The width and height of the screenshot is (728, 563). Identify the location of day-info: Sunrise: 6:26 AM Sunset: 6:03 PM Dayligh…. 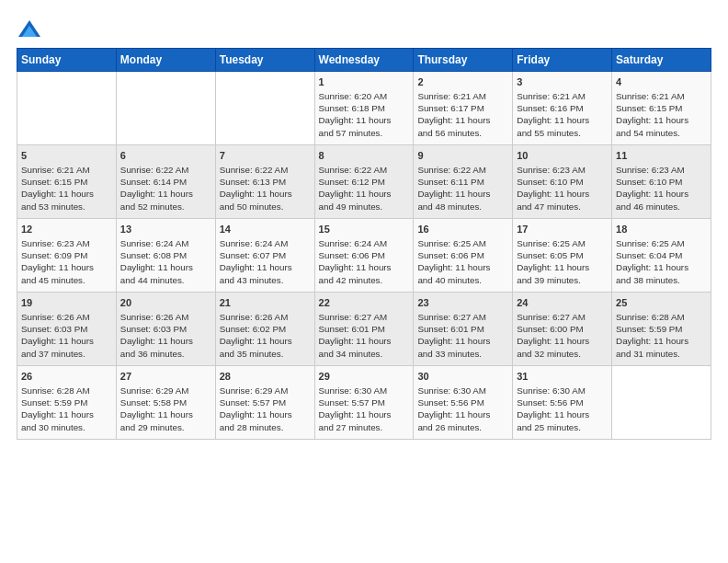
(66, 335).